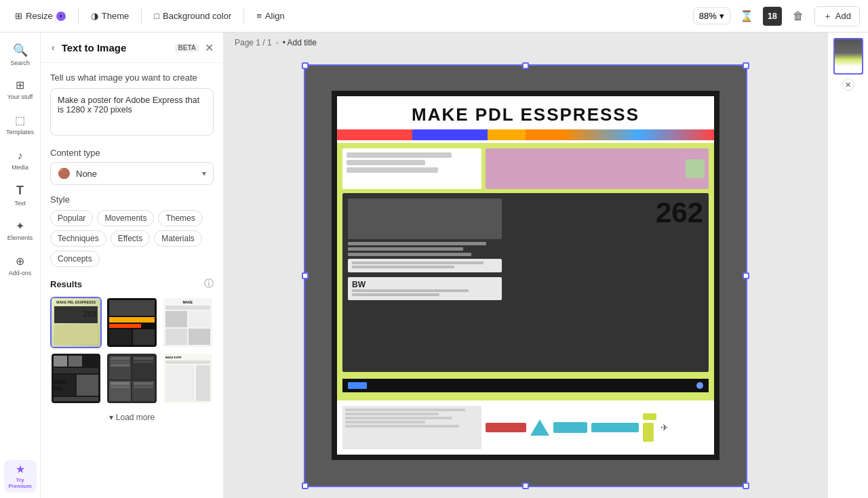  Describe the element at coordinates (746, 66) in the screenshot. I see `handle-top-right` at that location.